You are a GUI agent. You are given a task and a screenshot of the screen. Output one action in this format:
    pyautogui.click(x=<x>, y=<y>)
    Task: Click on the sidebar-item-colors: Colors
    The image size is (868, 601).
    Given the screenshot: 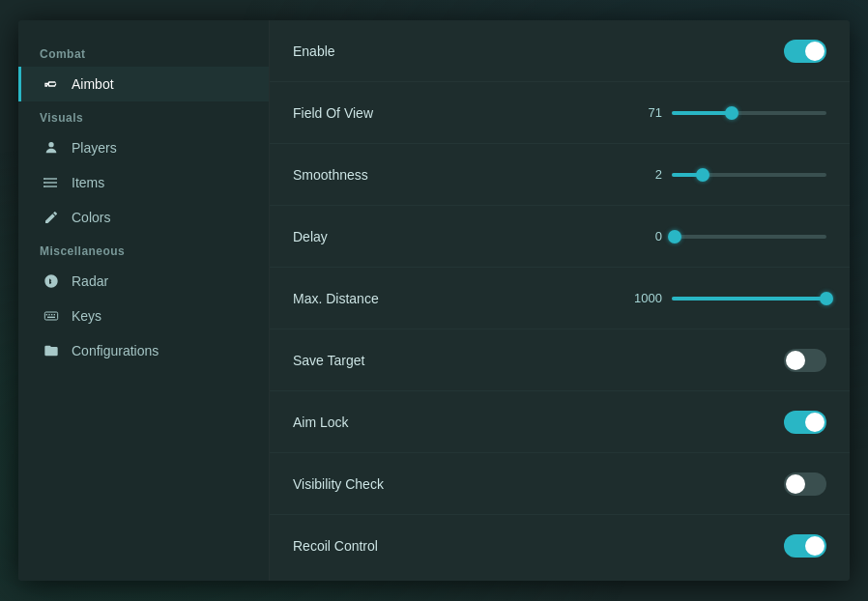 What is the action you would take?
    pyautogui.click(x=143, y=217)
    